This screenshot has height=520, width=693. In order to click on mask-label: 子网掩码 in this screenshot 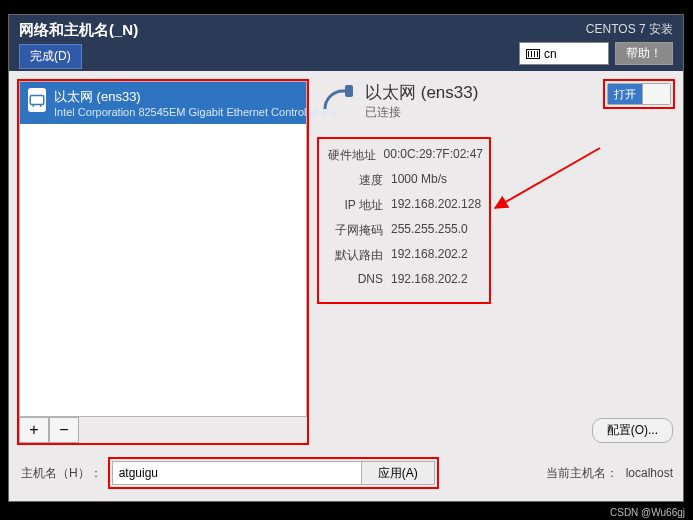, I will do `click(352, 230)`.